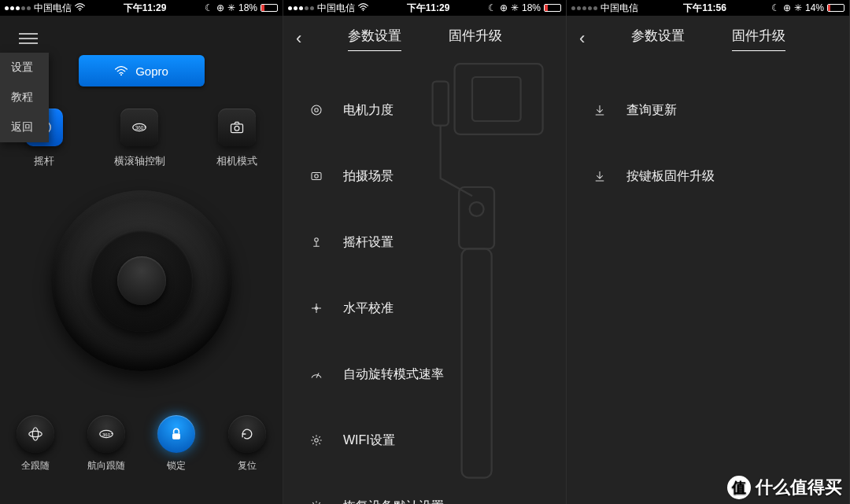 This screenshot has height=504, width=850. I want to click on speed-icon, so click(316, 374).